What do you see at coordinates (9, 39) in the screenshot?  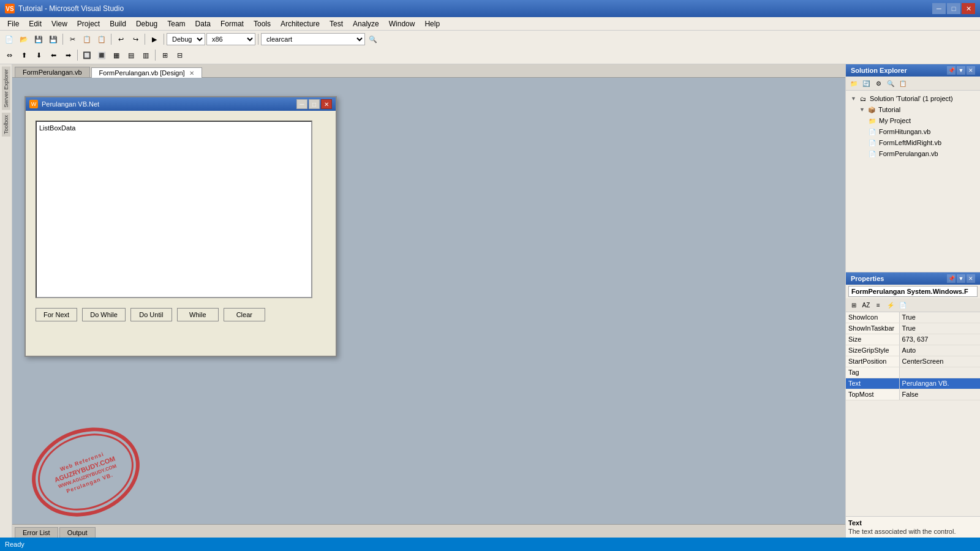 I see `tb-new-project: 📄` at bounding box center [9, 39].